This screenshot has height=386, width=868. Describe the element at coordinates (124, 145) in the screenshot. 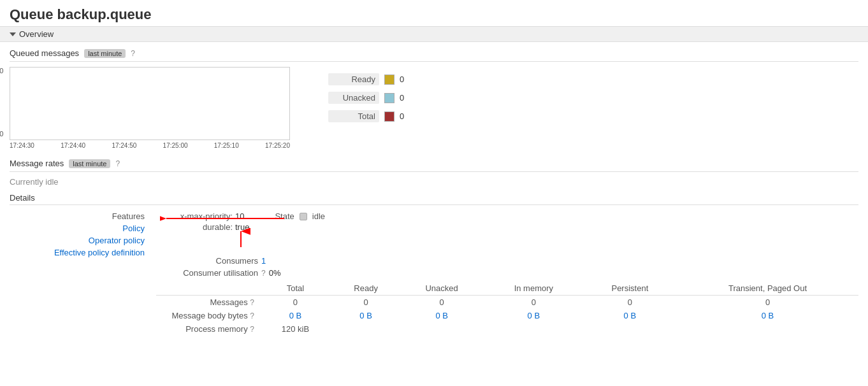

I see `x-label-2: 17:24:50` at that location.